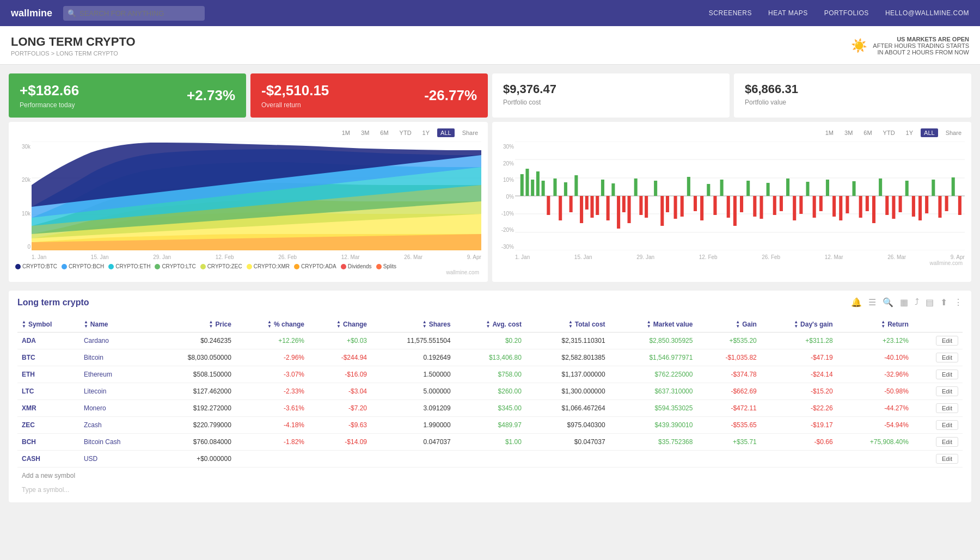  I want to click on portfolio-cost-label: Portfolio cost, so click(611, 102).